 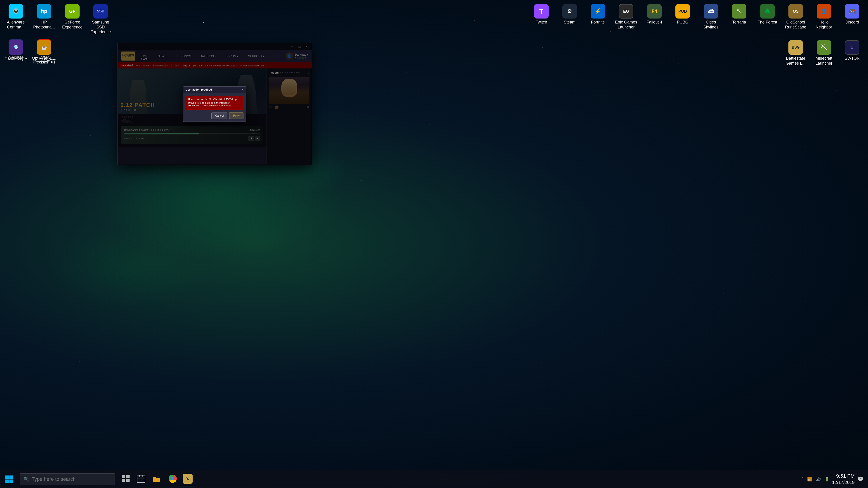 What do you see at coordinates (215, 104) in the screenshot?
I see `modal-overlay: User action required ✕ Unable to load th…` at bounding box center [215, 104].